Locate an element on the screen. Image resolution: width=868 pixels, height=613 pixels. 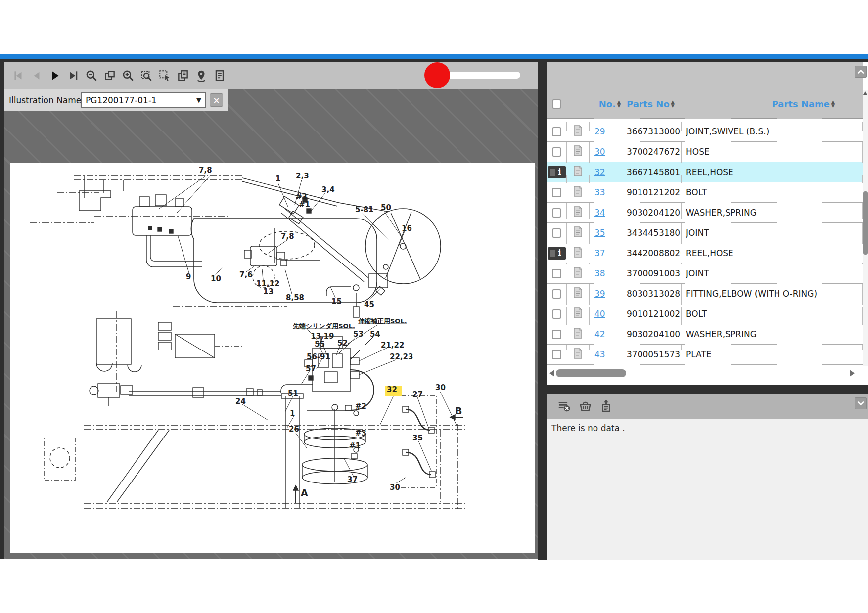
part-no-link: 33 is located at coordinates (600, 192).